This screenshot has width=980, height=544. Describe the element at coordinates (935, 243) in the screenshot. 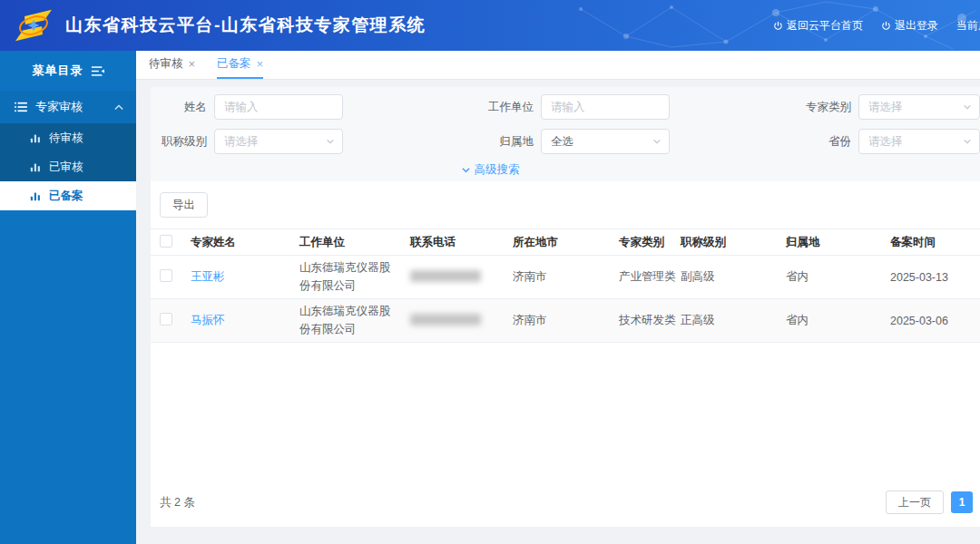

I see `column-header: 备案时间` at that location.